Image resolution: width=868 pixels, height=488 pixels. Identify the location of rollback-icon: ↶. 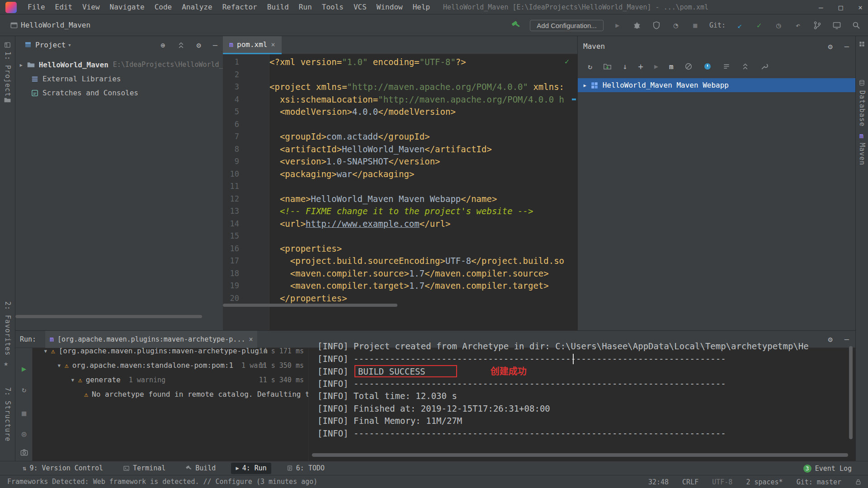
(798, 25).